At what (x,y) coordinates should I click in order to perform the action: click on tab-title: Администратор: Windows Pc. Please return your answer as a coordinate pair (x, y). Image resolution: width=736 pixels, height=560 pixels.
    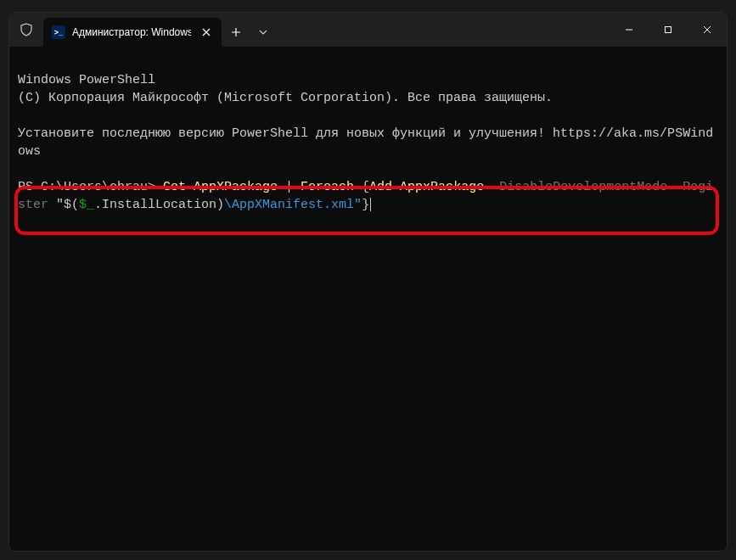
    Looking at the image, I should click on (132, 32).